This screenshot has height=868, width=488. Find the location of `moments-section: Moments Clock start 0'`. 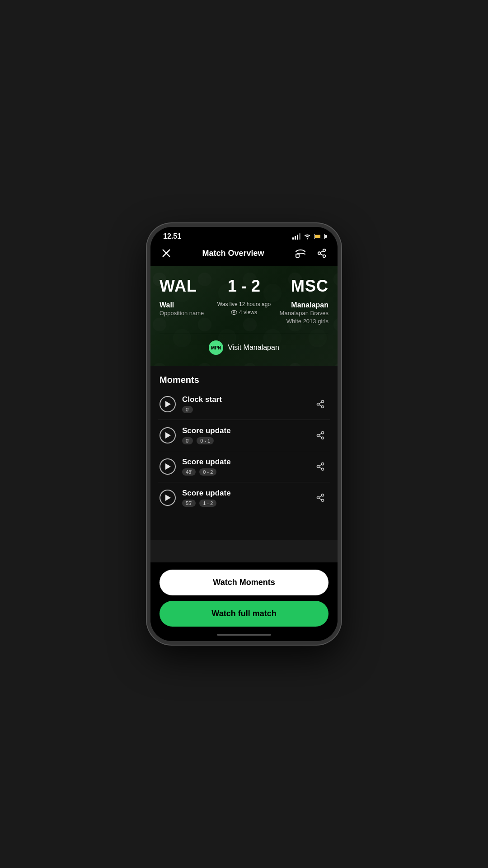

moments-section: Moments Clock start 0' is located at coordinates (244, 444).